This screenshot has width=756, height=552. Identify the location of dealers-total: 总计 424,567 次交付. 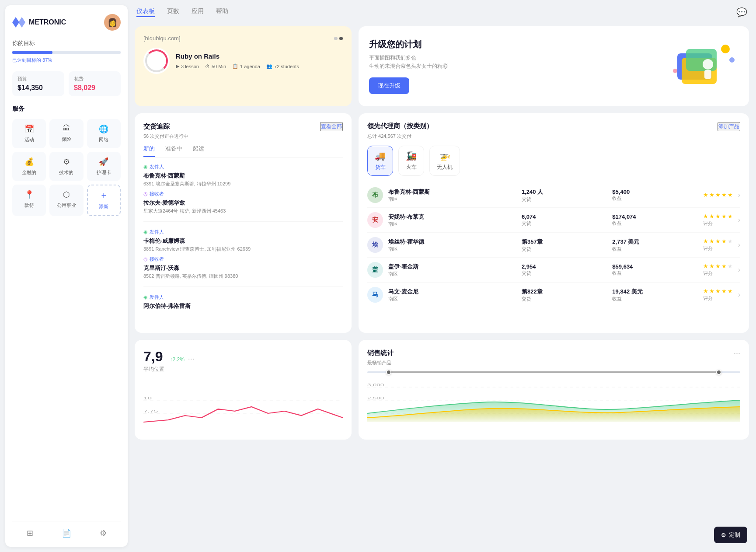
(554, 136).